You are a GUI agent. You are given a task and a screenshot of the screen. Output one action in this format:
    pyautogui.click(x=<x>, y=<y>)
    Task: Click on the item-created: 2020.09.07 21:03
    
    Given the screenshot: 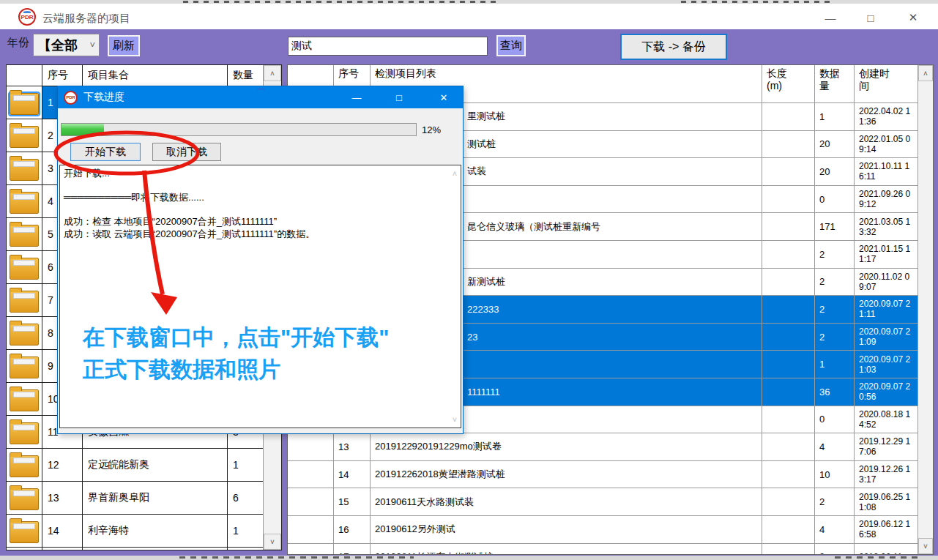 What is the action you would take?
    pyautogui.click(x=887, y=365)
    